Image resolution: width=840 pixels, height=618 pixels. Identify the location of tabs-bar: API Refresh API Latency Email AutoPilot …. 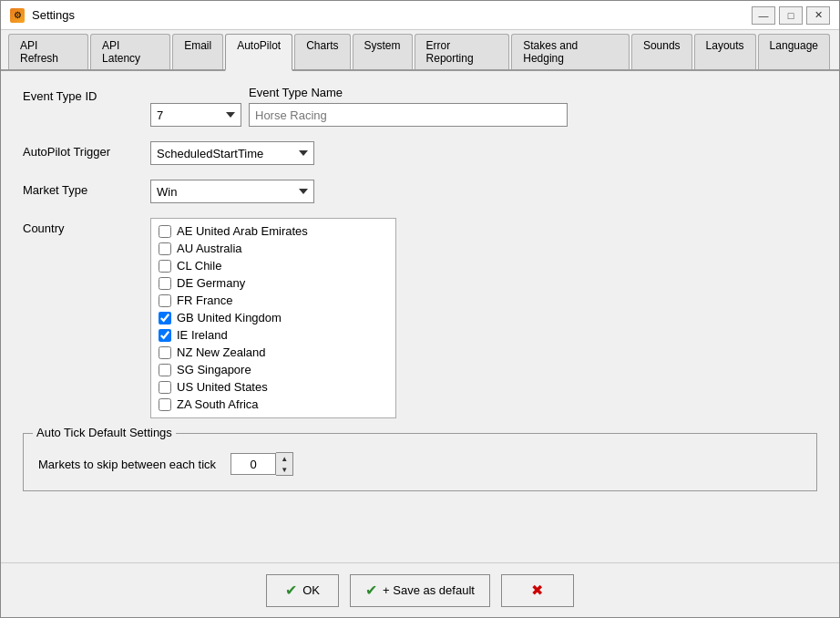
(420, 51).